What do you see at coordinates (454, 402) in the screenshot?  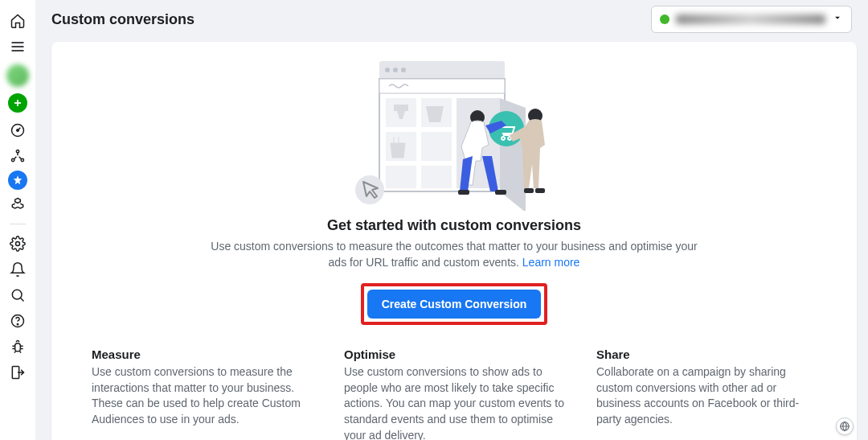 I see `column-desc: Use custom conversions to show ads to pe…` at bounding box center [454, 402].